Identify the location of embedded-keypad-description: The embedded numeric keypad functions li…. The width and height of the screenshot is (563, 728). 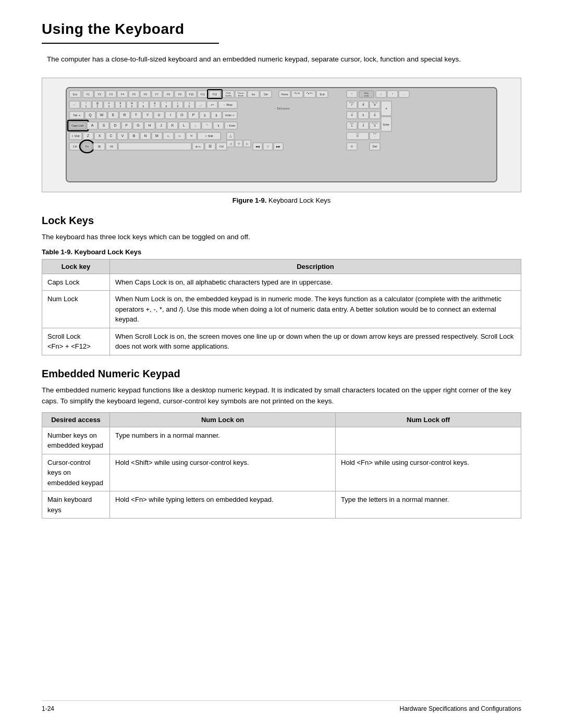
(282, 396).